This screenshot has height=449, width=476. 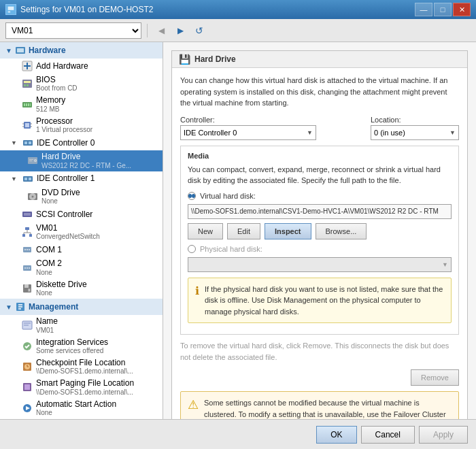 What do you see at coordinates (53, 307) in the screenshot?
I see `management-section-label: Management` at bounding box center [53, 307].